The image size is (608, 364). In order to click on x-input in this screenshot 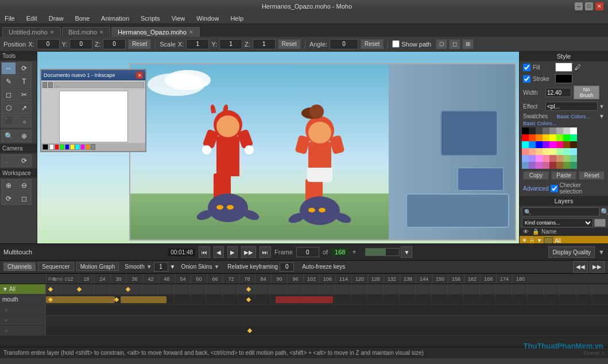, I will do `click(48, 44)`.